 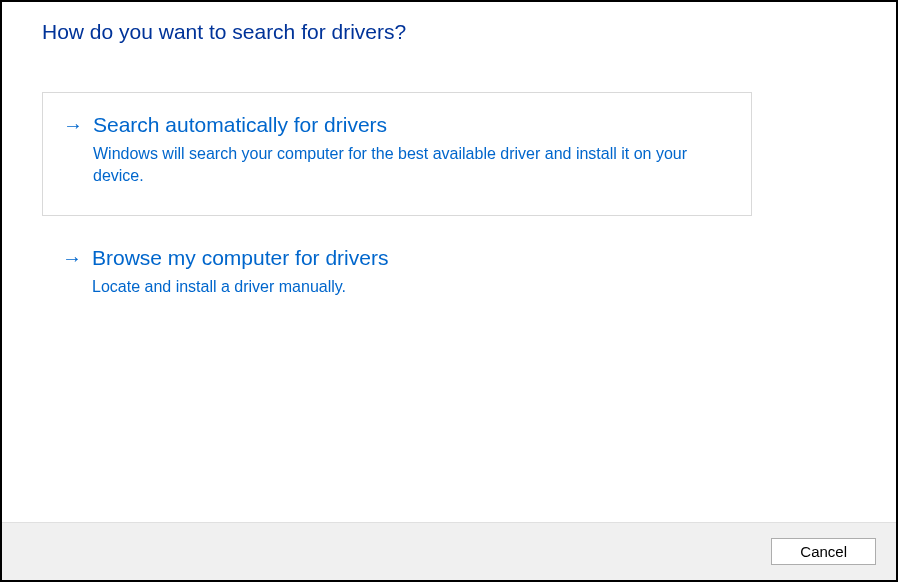 I want to click on option-text: Search automatically for drivers Windows…, so click(x=412, y=149).